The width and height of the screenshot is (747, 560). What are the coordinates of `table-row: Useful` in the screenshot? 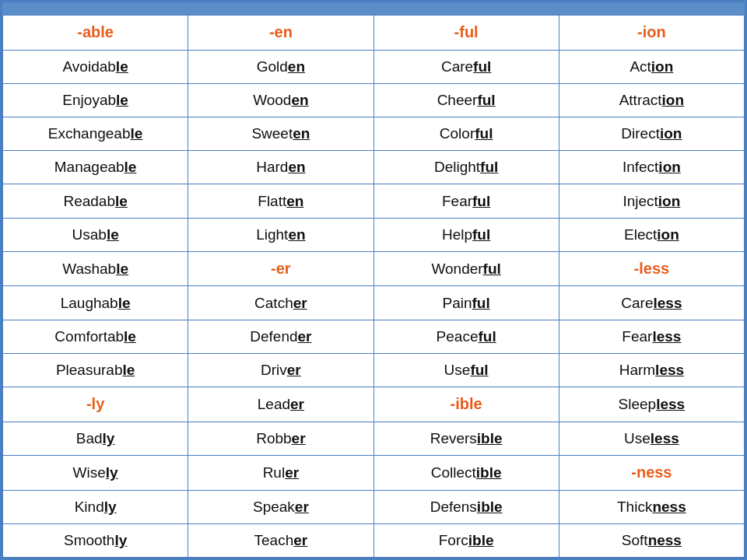 It's located at (466, 370).